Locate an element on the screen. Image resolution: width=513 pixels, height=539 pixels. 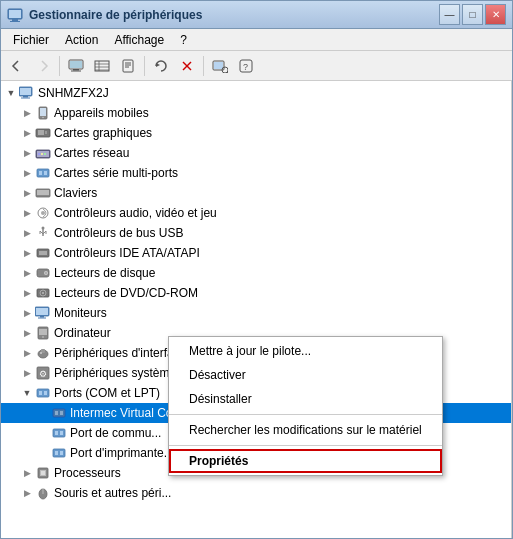
toggle: ▶ is located at coordinates (27, 113).